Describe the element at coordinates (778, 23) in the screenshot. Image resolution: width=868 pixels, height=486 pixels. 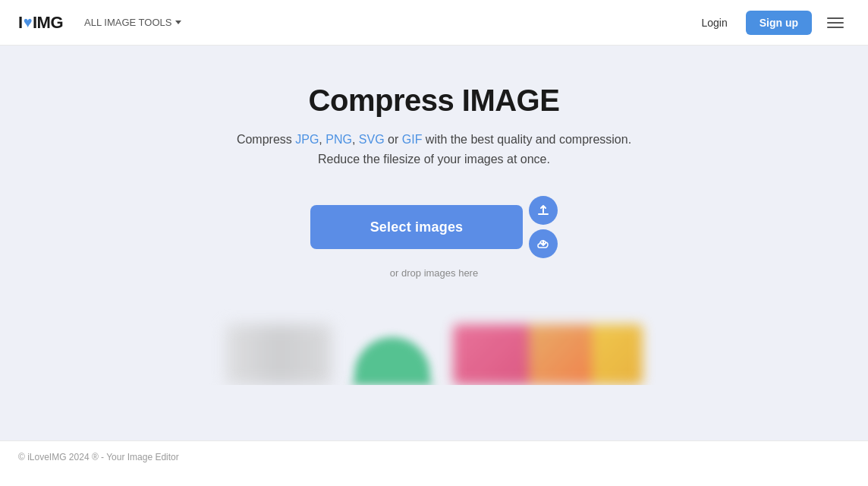
I see `signup-button: Sign up` at that location.